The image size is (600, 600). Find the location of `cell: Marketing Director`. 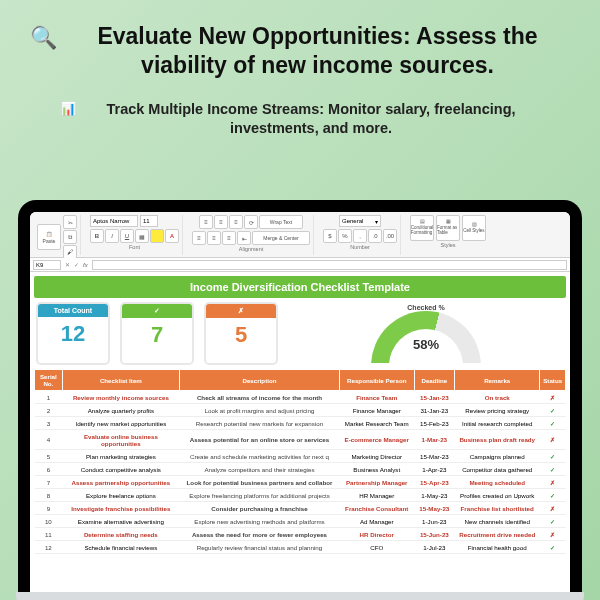

cell: Marketing Director is located at coordinates (376, 456).